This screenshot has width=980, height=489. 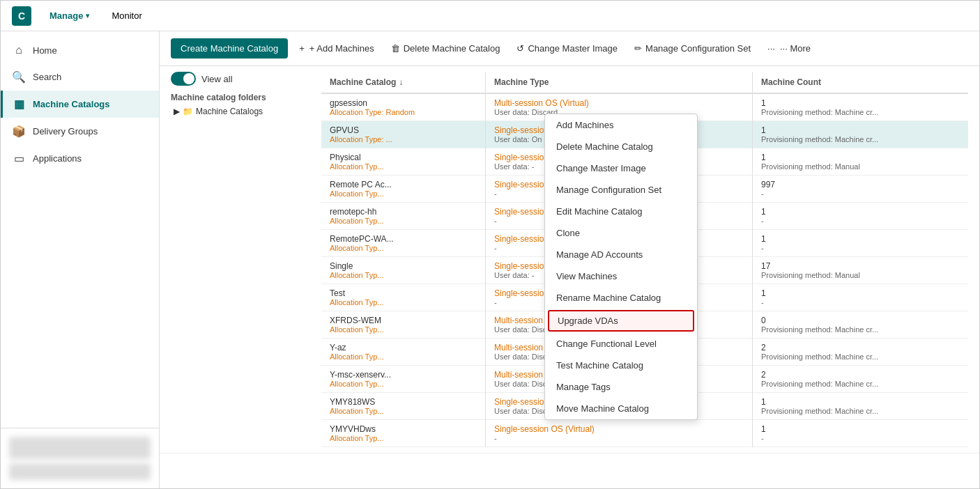 What do you see at coordinates (619, 438) in the screenshot?
I see `machine-type-secondary: -` at bounding box center [619, 438].